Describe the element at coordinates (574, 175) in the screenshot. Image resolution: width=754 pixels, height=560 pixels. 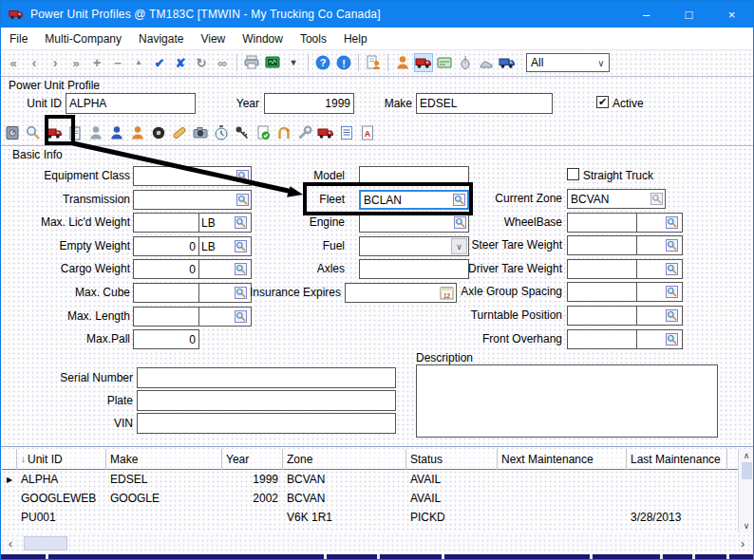
I see `straight-truck-checkbox` at that location.